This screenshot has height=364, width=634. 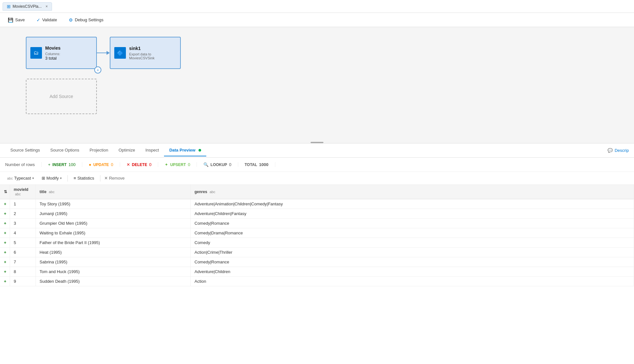 What do you see at coordinates (10, 178) in the screenshot?
I see `typecast-icon: abc` at bounding box center [10, 178].